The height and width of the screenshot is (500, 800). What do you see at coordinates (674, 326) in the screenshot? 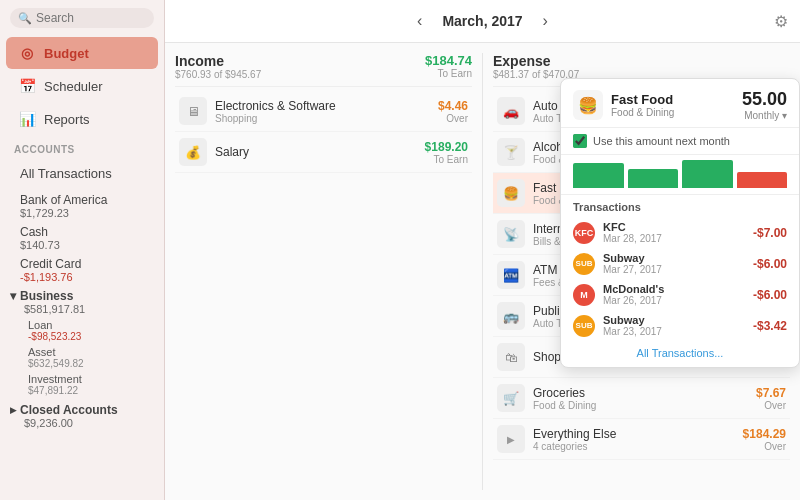
I see `txn-info: Subway Mar 23, 2017` at bounding box center [674, 326].